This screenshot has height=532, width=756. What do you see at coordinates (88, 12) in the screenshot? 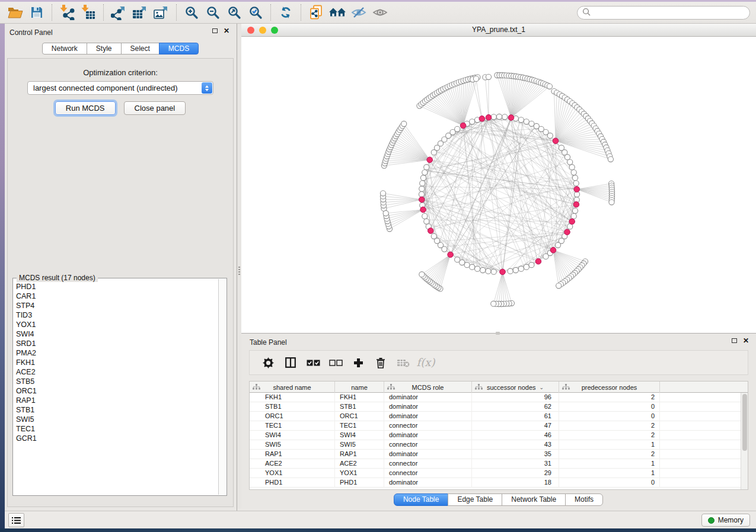
I see `import-table-icon` at bounding box center [88, 12].